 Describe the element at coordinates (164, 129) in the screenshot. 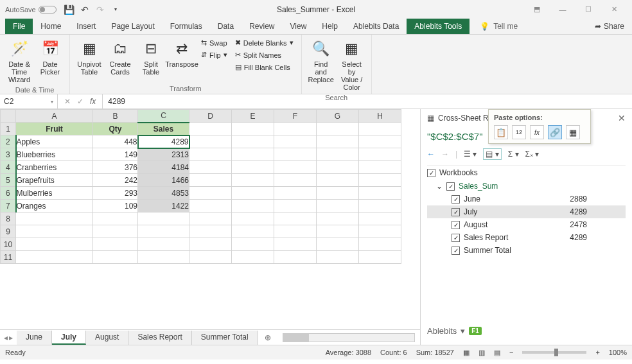

I see `cell-C1: Sales` at that location.